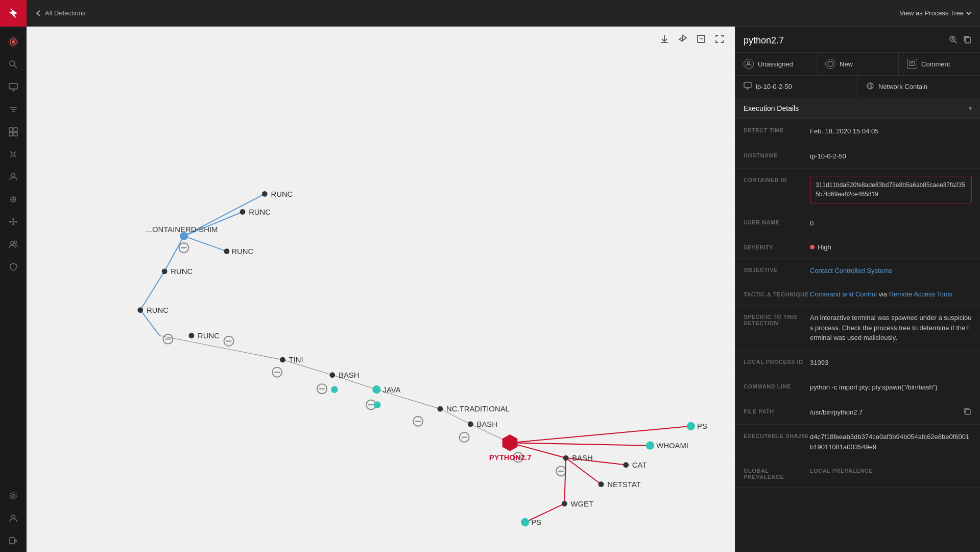  Describe the element at coordinates (13, 177) in the screenshot. I see `nav-icon-user-alert` at that location.